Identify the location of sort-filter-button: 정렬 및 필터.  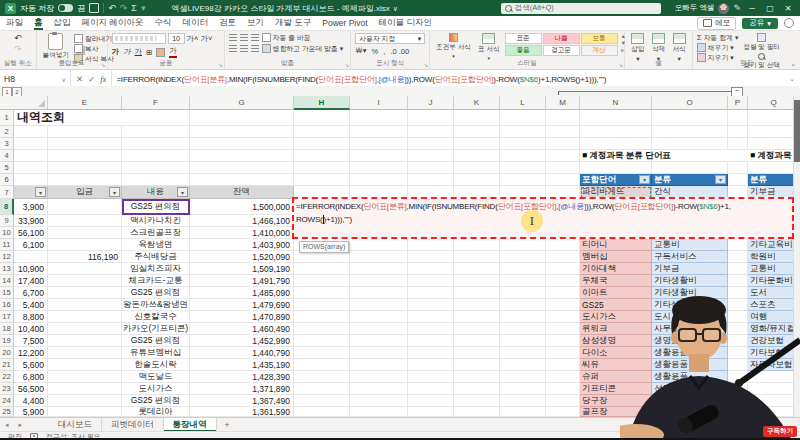
(762, 42).